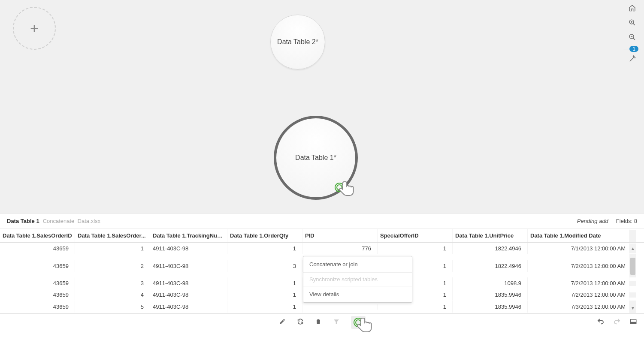  Describe the element at coordinates (490, 236) in the screenshot. I see `col-header: Data Table 1.UnitPrice` at that location.